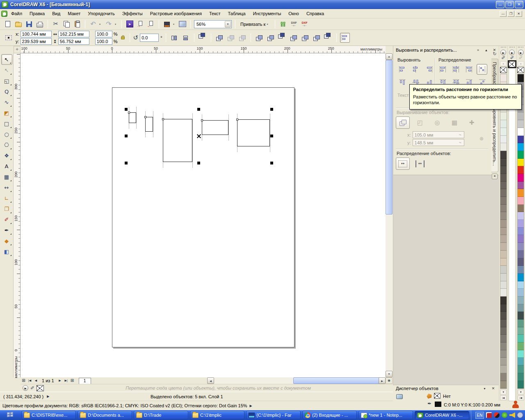 This screenshot has height=420, width=525. What do you see at coordinates (183, 24) in the screenshot?
I see `welcome-screen-button` at bounding box center [183, 24].